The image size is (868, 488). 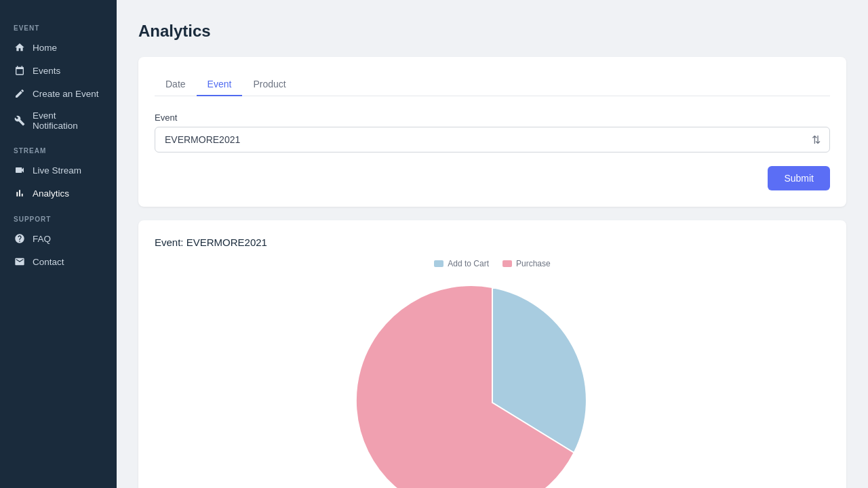 I want to click on event-field: Event EVERMORE2021 EVERMORE2020 EVERMORE…, so click(x=492, y=133).